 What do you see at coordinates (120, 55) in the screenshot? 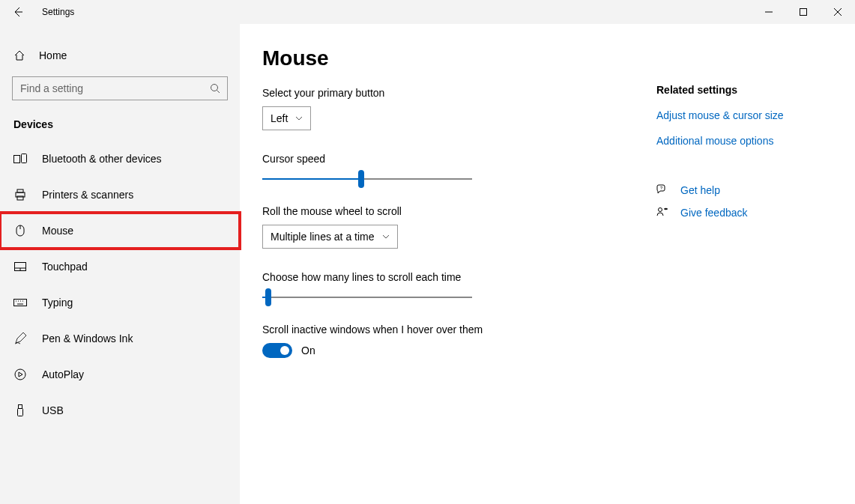
I see `nav-home: Home` at bounding box center [120, 55].